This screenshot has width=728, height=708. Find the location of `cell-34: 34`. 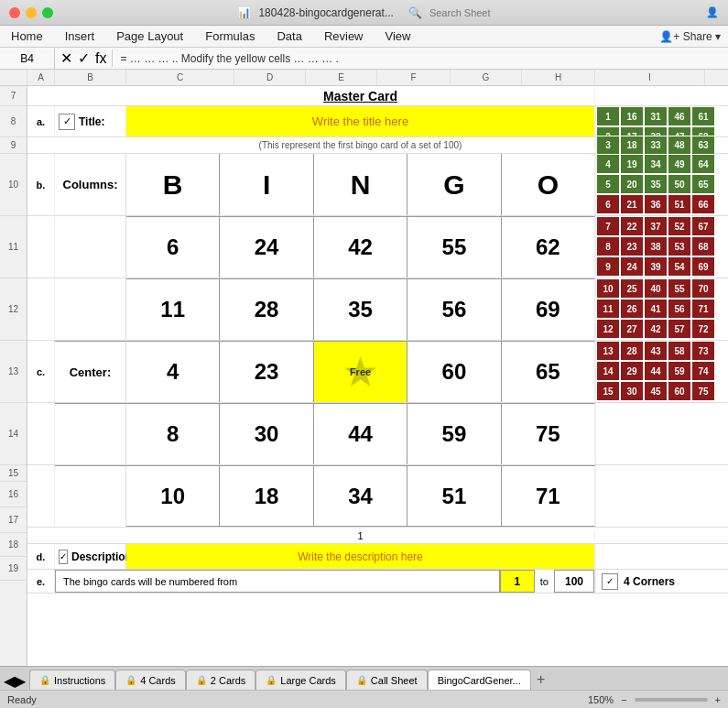

cell-34: 34 is located at coordinates (361, 496).